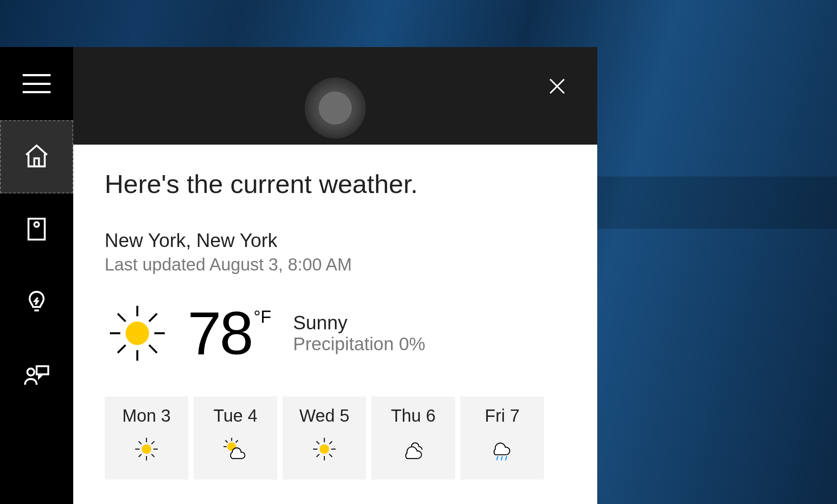 This screenshot has width=837, height=504. What do you see at coordinates (37, 376) in the screenshot?
I see `sidebar-item-feedback` at bounding box center [37, 376].